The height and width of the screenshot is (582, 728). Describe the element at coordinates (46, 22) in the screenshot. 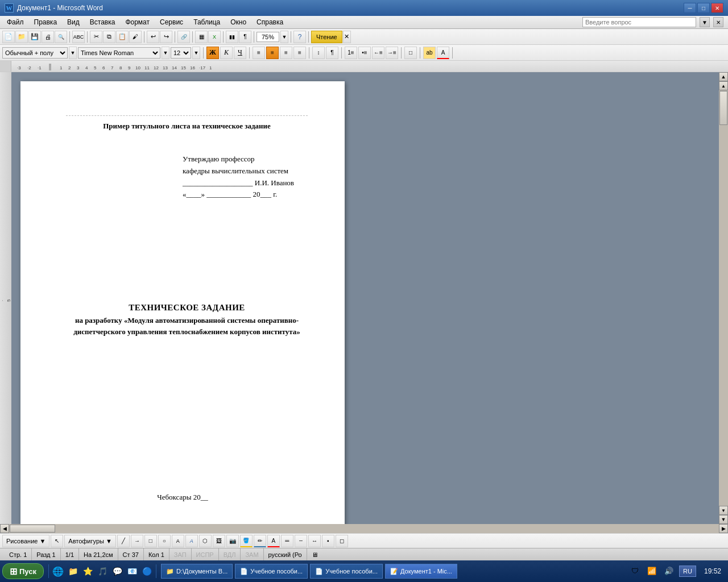

I see `menu-edit: Правка` at that location.